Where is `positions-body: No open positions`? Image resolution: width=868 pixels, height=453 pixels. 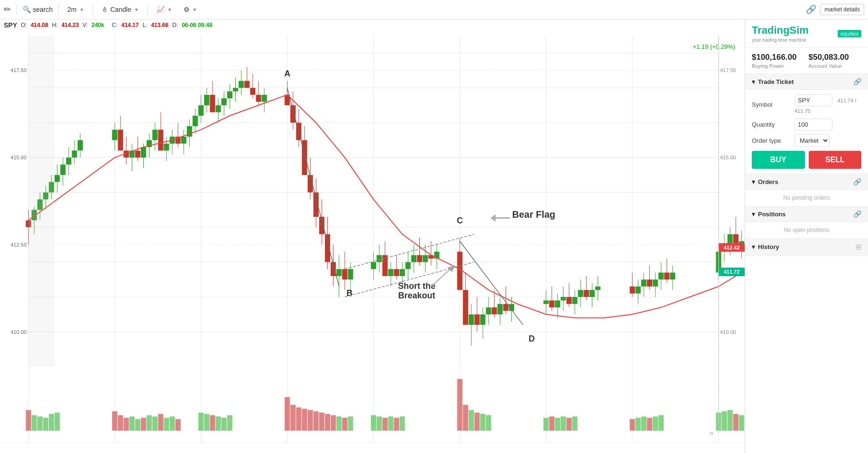 positions-body: No open positions is located at coordinates (806, 231).